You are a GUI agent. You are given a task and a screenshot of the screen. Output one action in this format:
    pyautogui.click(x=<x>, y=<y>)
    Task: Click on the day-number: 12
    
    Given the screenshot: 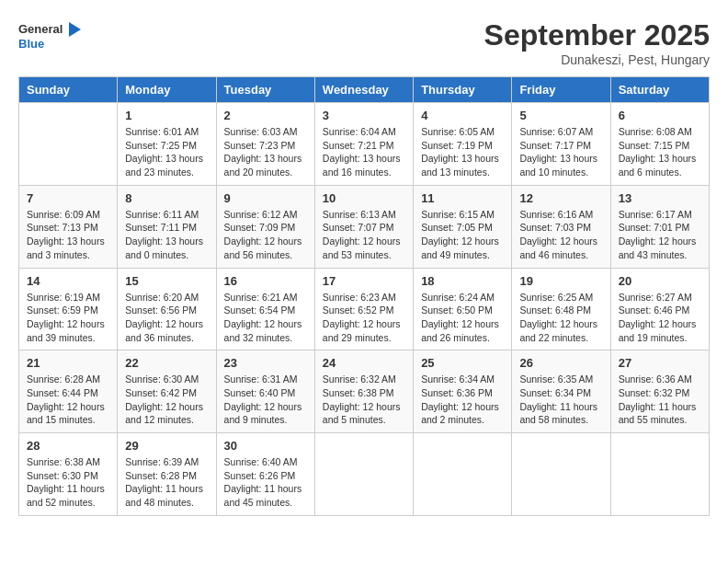 What is the action you would take?
    pyautogui.click(x=561, y=199)
    